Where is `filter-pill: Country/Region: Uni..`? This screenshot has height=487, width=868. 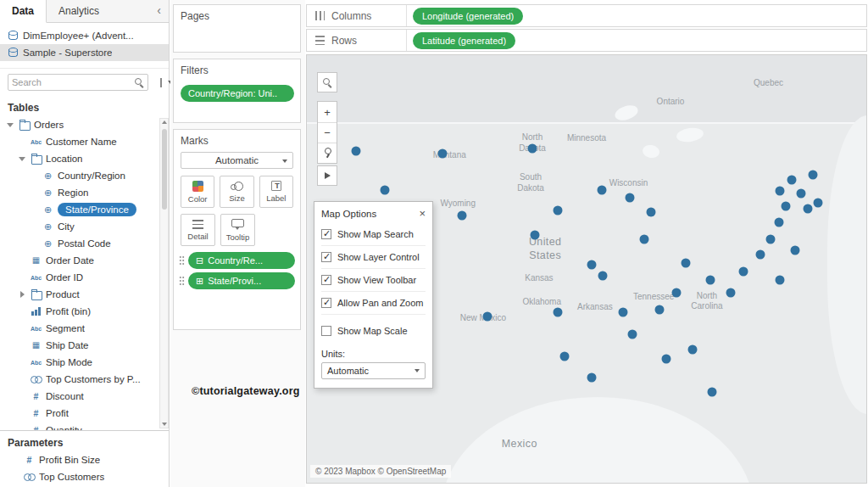 filter-pill: Country/Region: Uni.. is located at coordinates (237, 93).